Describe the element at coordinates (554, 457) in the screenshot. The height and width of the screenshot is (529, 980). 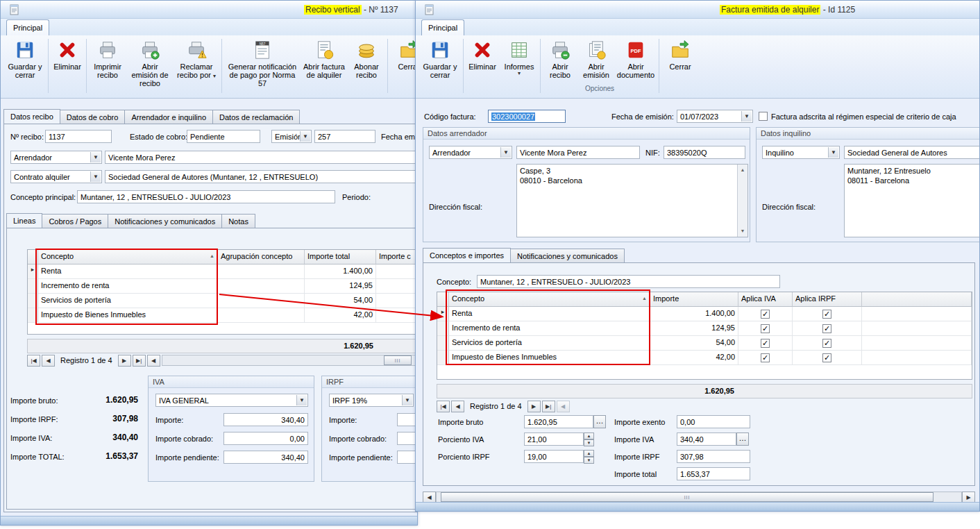
I see `porciento-irpf-field: 19,00` at that location.